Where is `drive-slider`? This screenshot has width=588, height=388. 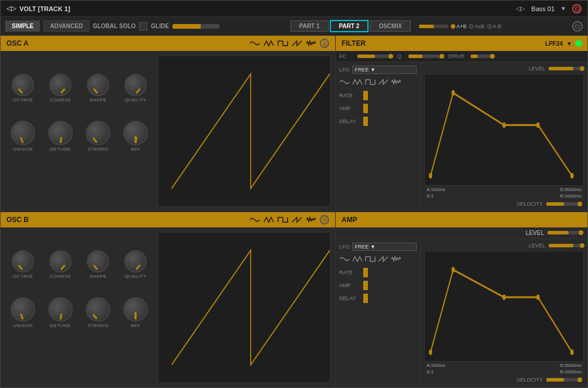 drive-slider is located at coordinates (482, 56).